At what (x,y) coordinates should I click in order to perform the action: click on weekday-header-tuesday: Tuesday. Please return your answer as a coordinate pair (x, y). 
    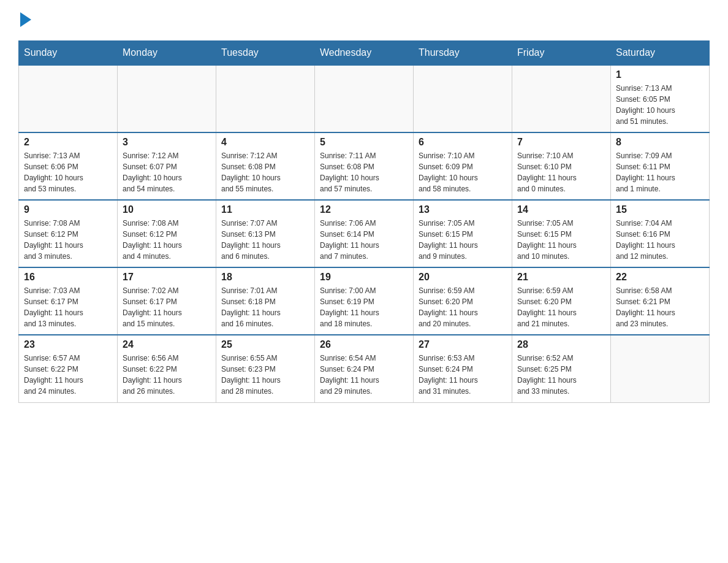
    Looking at the image, I should click on (266, 53).